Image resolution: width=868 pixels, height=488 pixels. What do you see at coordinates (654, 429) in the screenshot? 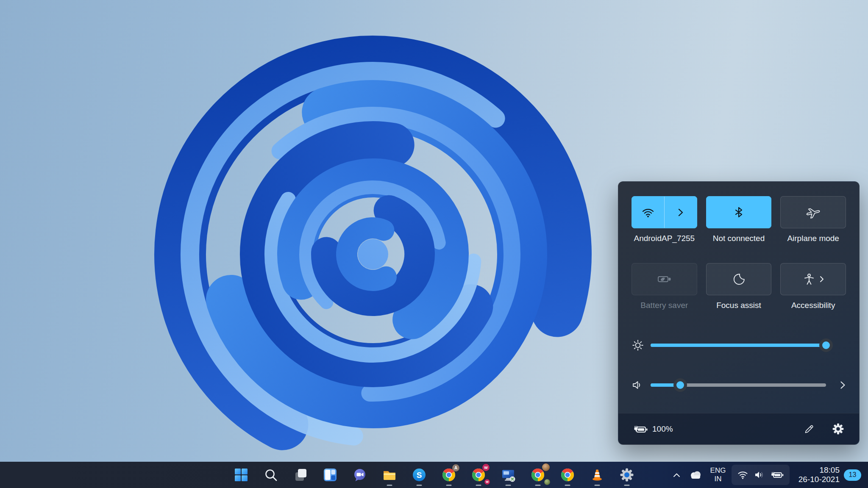
I see `battery-status: 100%` at bounding box center [654, 429].